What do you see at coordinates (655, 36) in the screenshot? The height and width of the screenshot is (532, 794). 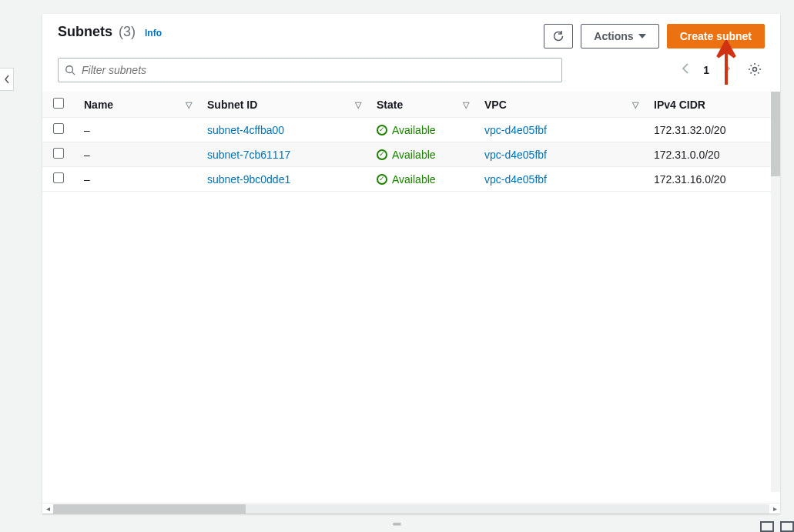 I see `header-actions: Actions Create subnet` at bounding box center [655, 36].